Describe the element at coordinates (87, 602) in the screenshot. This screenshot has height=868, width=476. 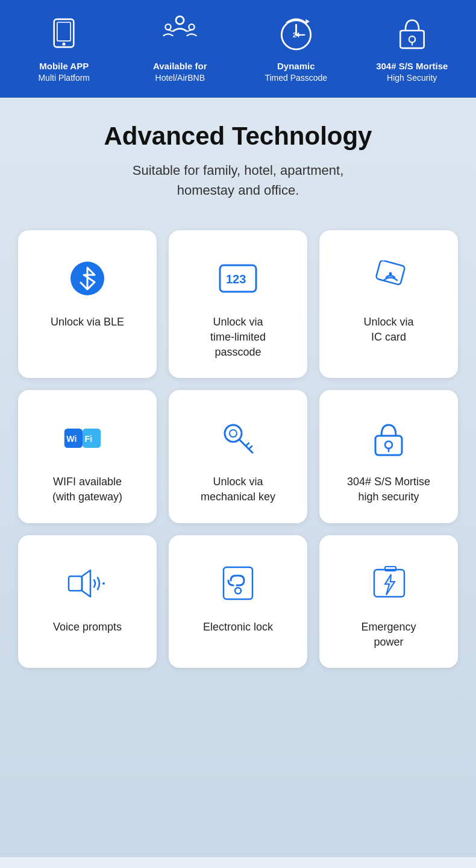
I see `feature-card-voice: Voice prompts` at that location.